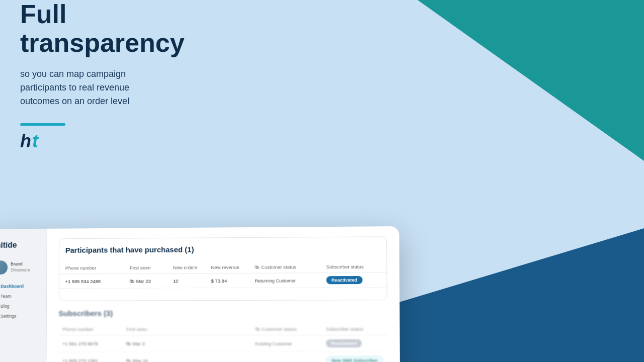 The width and height of the screenshot is (644, 362). I want to click on subscribers-table: Phone number First seen 🛍 Customer statu…, so click(223, 343).